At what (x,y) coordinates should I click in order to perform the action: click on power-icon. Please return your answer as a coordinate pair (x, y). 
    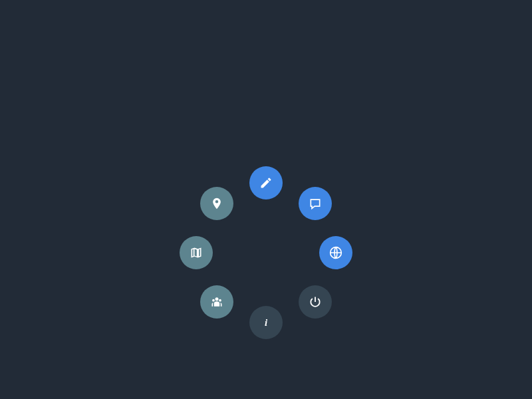
    Looking at the image, I should click on (315, 302).